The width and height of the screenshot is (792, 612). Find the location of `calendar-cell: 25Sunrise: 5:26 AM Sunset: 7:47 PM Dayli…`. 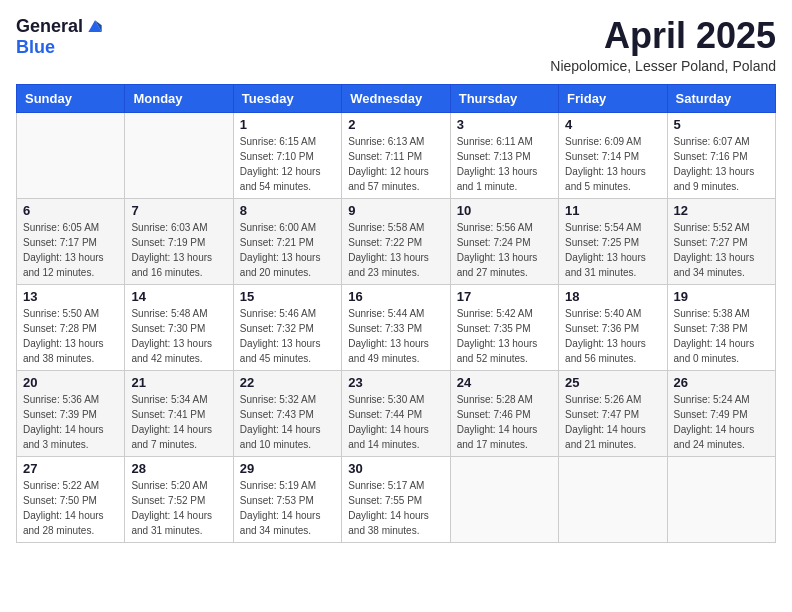

calendar-cell: 25Sunrise: 5:26 AM Sunset: 7:47 PM Dayli… is located at coordinates (613, 413).